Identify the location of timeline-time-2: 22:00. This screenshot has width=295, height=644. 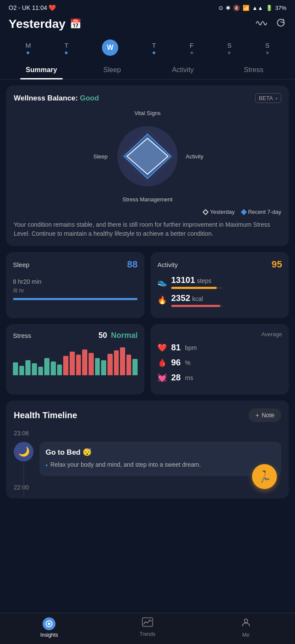
(148, 487).